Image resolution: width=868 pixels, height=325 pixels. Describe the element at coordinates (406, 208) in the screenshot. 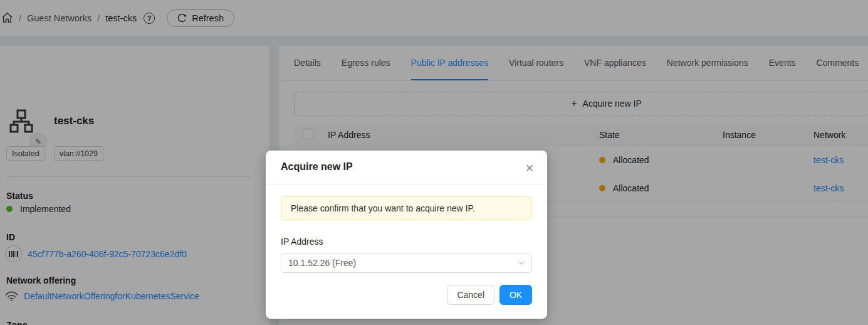

I see `confirm-alert: Please confirm that you want to acquire …` at that location.